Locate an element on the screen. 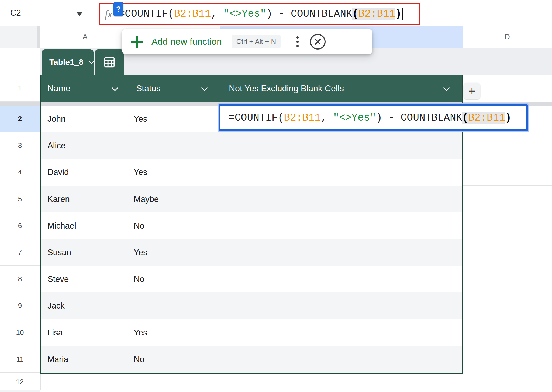 The image size is (552, 392). column-letter-d: D is located at coordinates (507, 37).